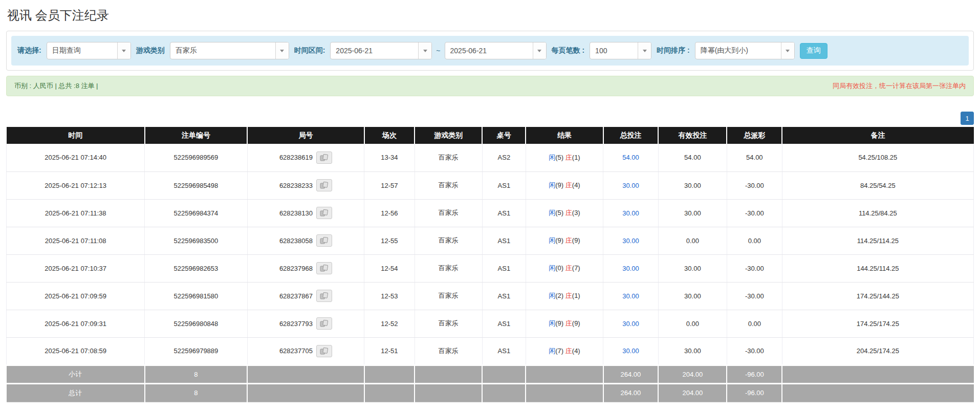 The width and height of the screenshot is (980, 411). What do you see at coordinates (559, 268) in the screenshot?
I see `result-player-score: (0)` at bounding box center [559, 268].